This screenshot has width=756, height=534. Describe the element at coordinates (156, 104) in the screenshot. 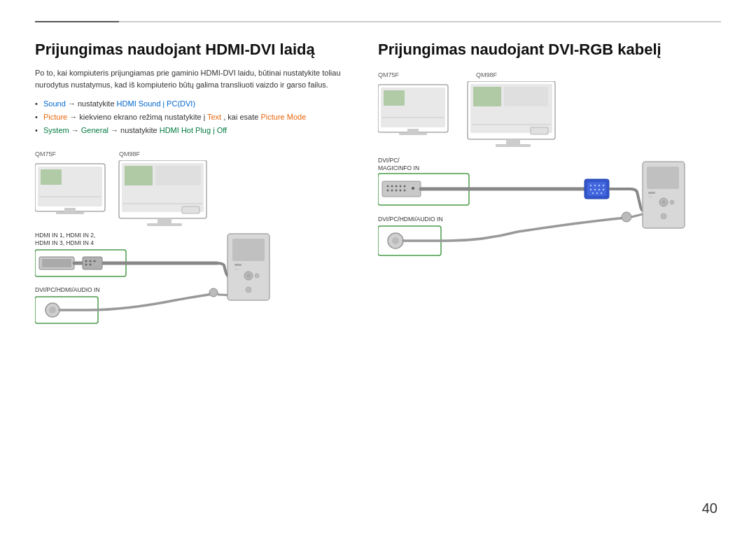

I see `bullet1-highlight2: HDMI Sound į PC(DVI)` at that location.